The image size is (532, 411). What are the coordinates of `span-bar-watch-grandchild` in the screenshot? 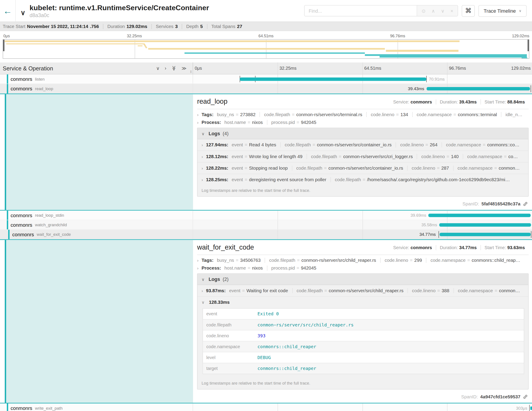 It's located at (485, 225).